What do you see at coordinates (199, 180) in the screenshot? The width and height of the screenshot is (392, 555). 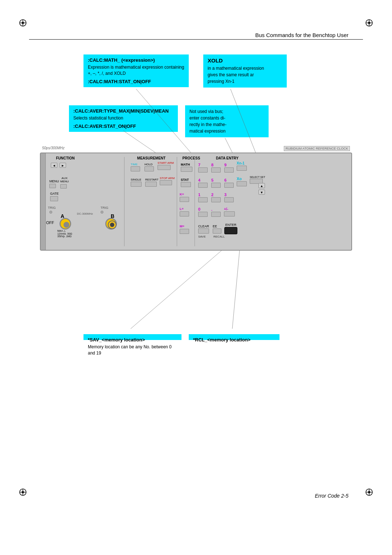 I see `key-4-label: 4` at bounding box center [199, 180].